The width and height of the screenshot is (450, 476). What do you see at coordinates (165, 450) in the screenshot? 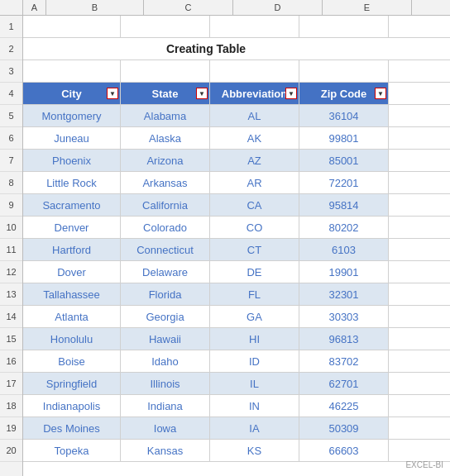
I see `cell-state: Kansas` at bounding box center [165, 450].